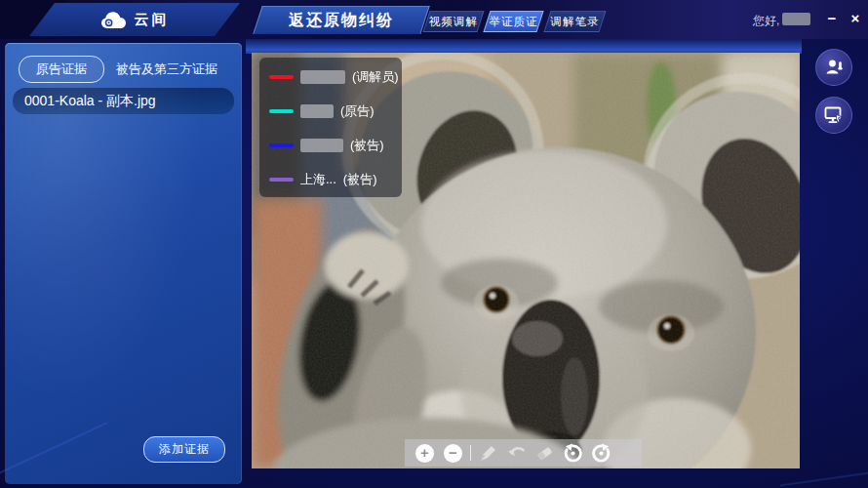  I want to click on top-bar: 云间 返还原物纠纷 视频调解 举证质证 调解笔录 您好, − ×, so click(434, 20).